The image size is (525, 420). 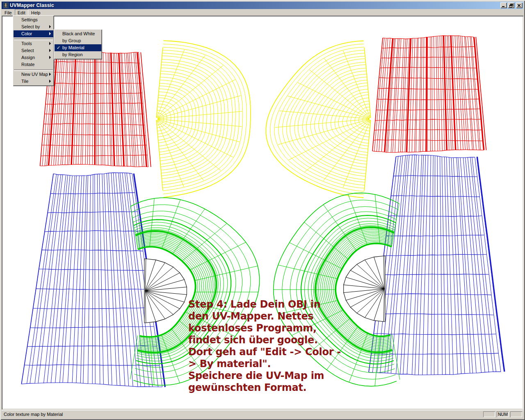 I want to click on mesh-blue-patch-right, so click(x=436, y=265).